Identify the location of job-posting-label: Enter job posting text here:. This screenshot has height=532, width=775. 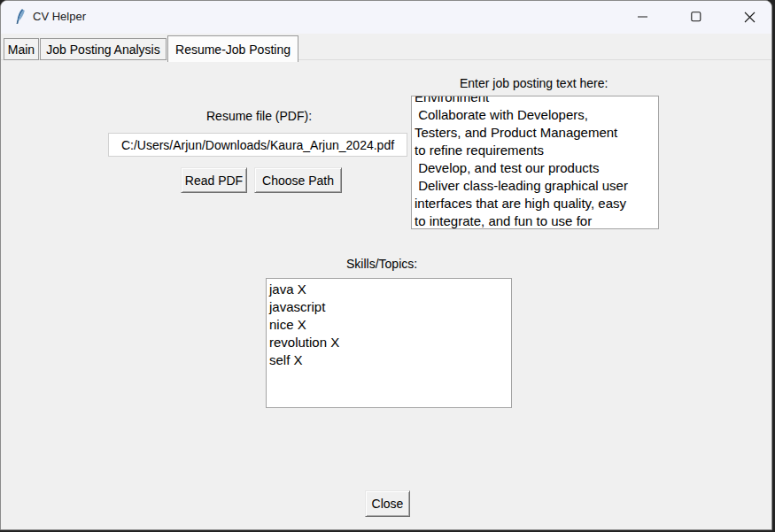
(533, 83).